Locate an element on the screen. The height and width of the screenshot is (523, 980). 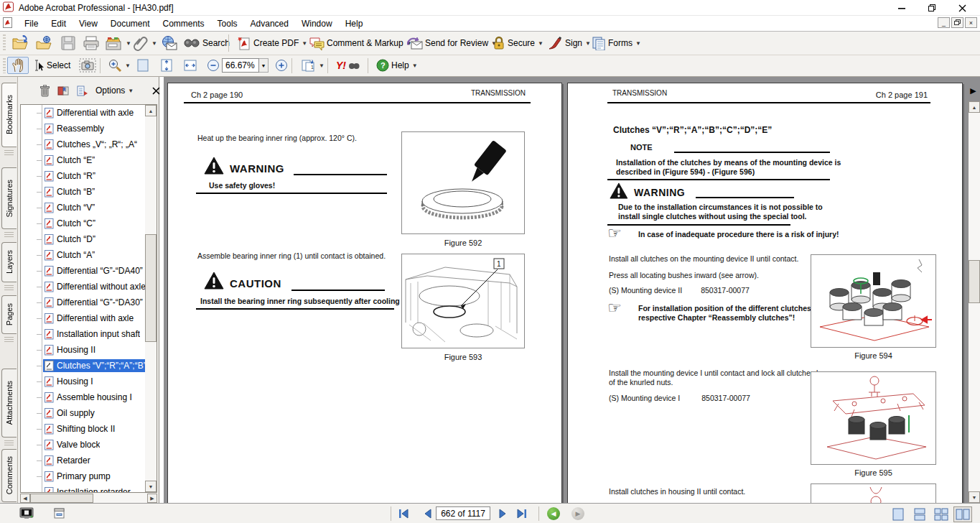
menu-view: View is located at coordinates (88, 24).